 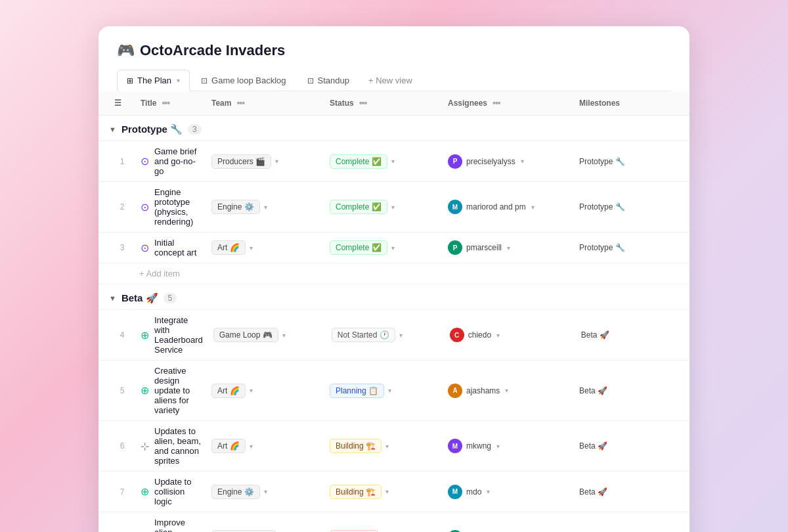 I want to click on row-num-4: 4, so click(x=122, y=335).